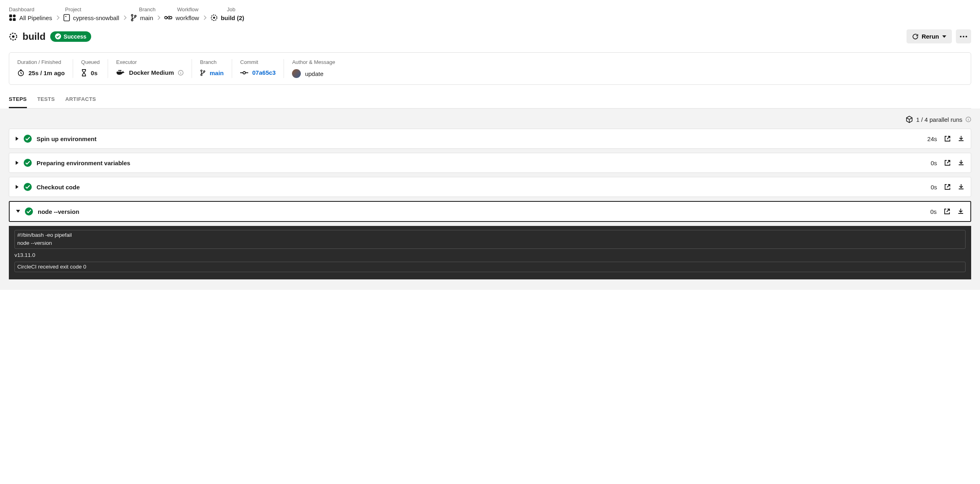 This screenshot has height=484, width=980. Describe the element at coordinates (217, 73) in the screenshot. I see `branch-link: main` at that location.